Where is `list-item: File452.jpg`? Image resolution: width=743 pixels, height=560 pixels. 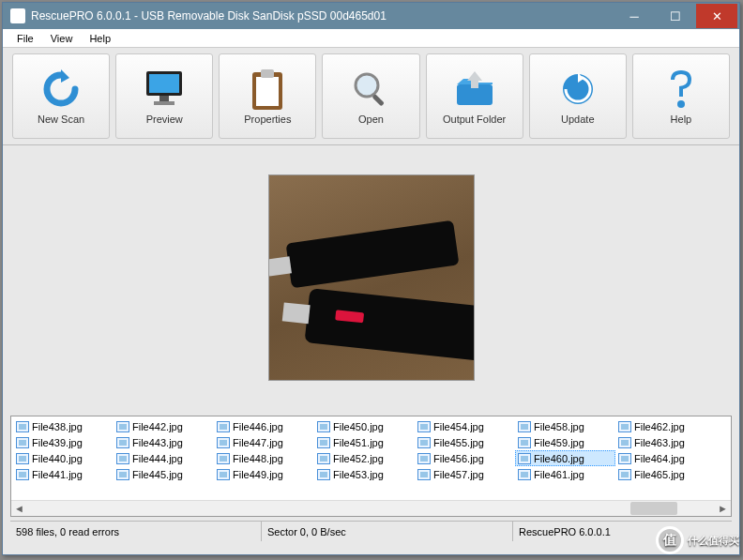 list-item: File452.jpg is located at coordinates (364, 458).